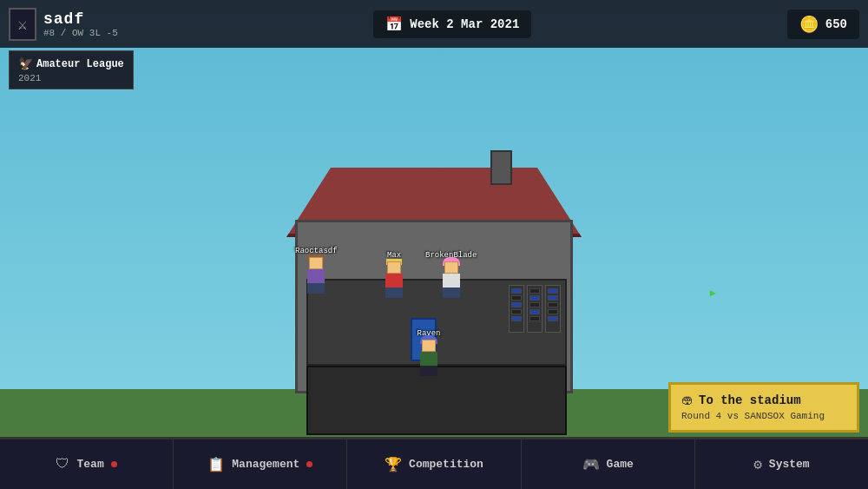  I want to click on max-head, so click(394, 268).